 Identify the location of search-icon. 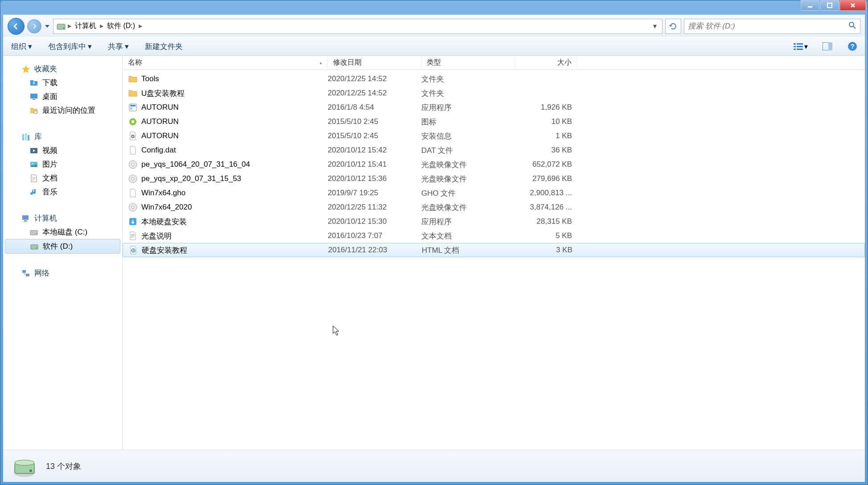
(852, 26).